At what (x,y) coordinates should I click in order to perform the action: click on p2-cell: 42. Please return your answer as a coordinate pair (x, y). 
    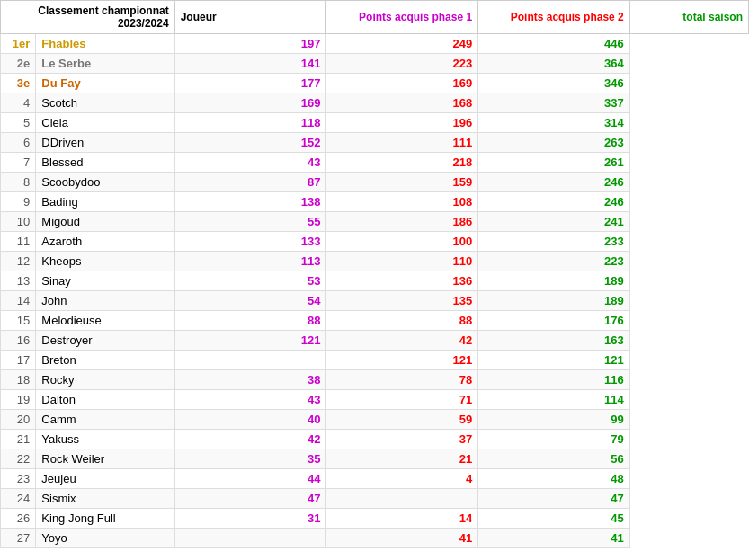
    Looking at the image, I should click on (403, 341).